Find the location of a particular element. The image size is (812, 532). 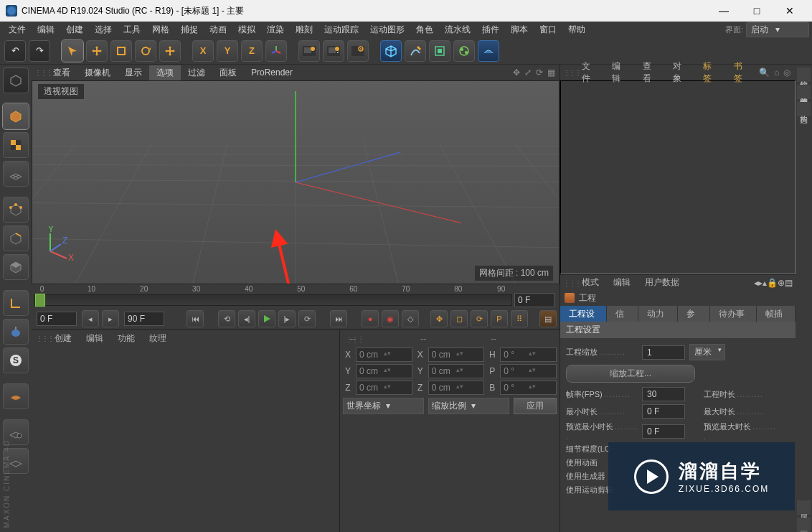

live-select-tool is located at coordinates (72, 51).